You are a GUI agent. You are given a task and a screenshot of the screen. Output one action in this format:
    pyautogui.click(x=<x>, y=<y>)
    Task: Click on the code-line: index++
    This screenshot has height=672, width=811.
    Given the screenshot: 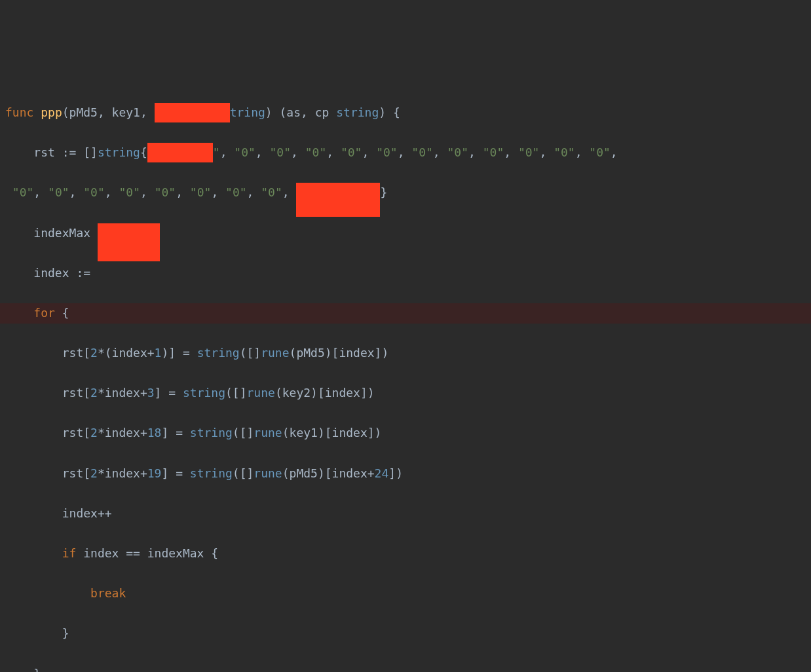 What is the action you would take?
    pyautogui.click(x=406, y=513)
    